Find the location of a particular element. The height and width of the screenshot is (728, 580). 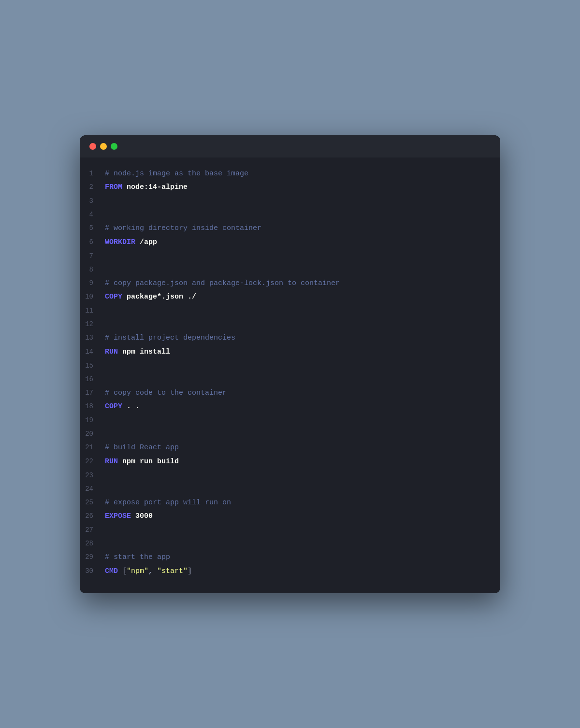

line-content: # expose port app will run on is located at coordinates (168, 503).